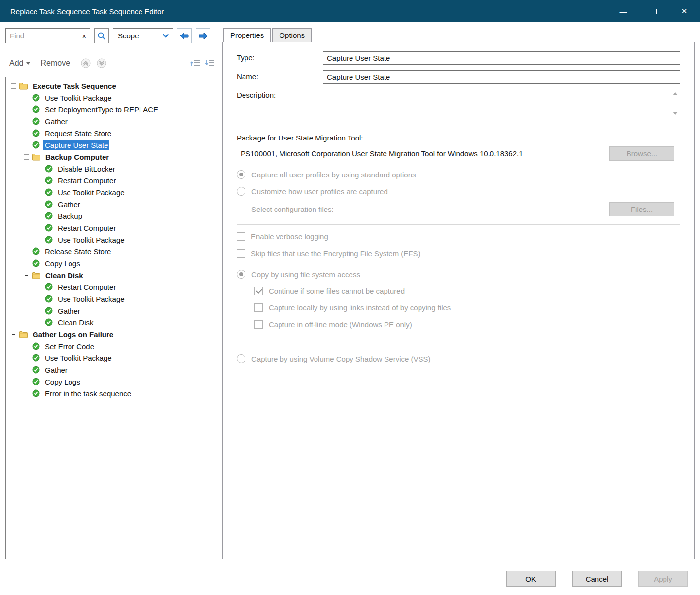  What do you see at coordinates (128, 35) in the screenshot?
I see `scope-value: Scope` at bounding box center [128, 35].